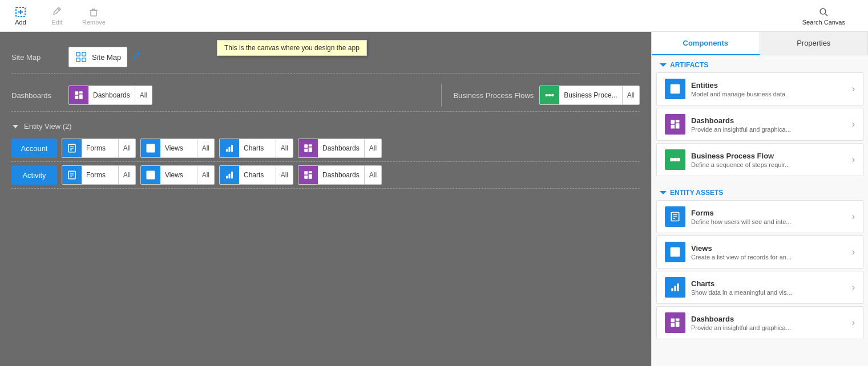  I want to click on panel-item-dashboards2: DashboardsProvide an insightful and grap…, so click(760, 323).